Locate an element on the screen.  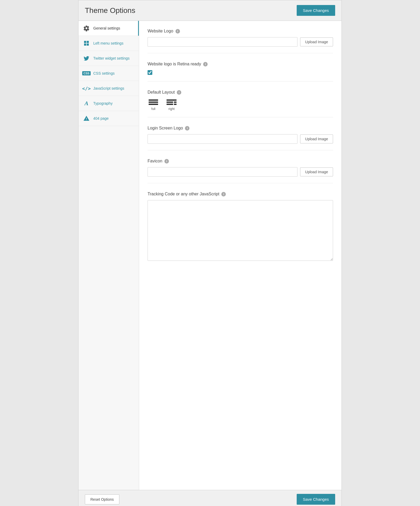
sidebar-item-404: 404 page is located at coordinates (109, 119).